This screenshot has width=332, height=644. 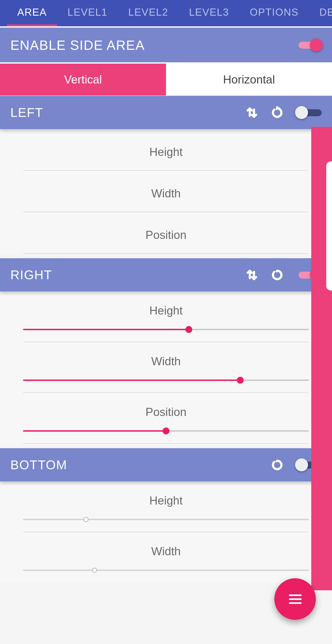 I want to click on item-right-width: Width, so click(x=166, y=368).